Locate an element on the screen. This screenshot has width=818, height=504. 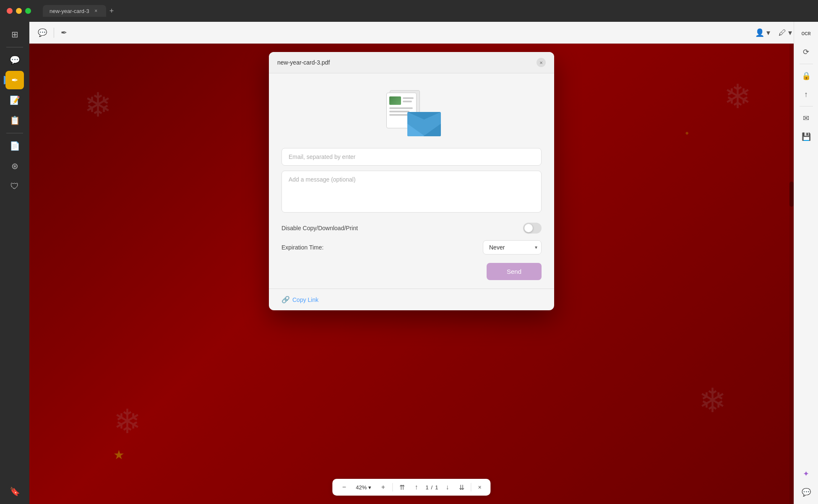
expiration-select: Never 1 Day 7 Days 30 Days is located at coordinates (512, 247).